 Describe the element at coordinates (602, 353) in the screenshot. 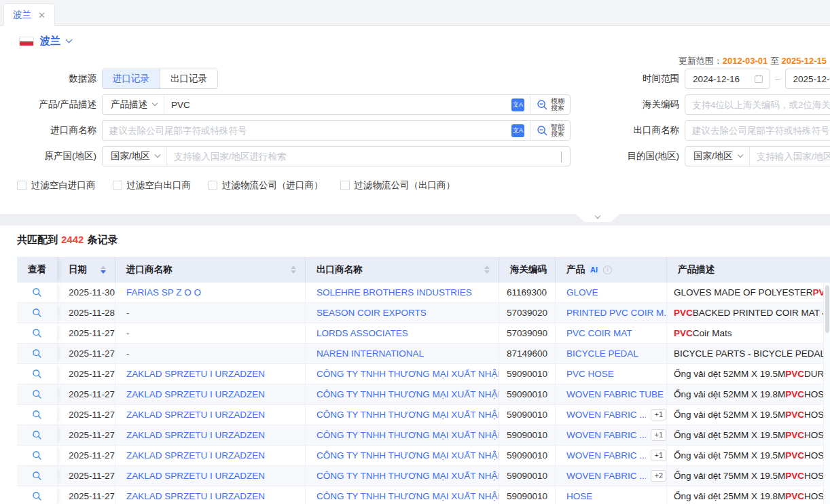

I see `product-link: BICYCLE PEDAL` at that location.